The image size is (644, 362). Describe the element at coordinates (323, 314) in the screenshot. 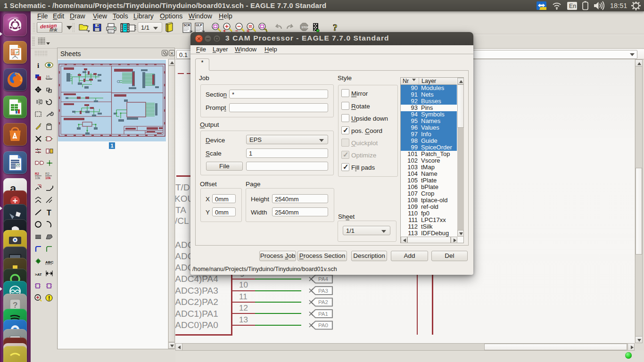

I see `svg-text: PA1` at that location.